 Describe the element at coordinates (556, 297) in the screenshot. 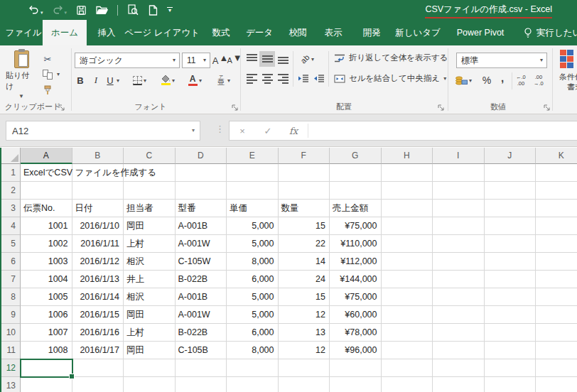

I see `cell-K8` at that location.